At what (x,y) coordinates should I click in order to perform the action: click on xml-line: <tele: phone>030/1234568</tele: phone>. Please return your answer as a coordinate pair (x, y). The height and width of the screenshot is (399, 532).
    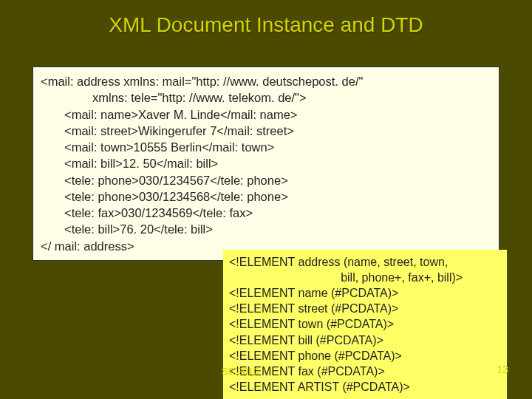
    Looking at the image, I should click on (266, 197).